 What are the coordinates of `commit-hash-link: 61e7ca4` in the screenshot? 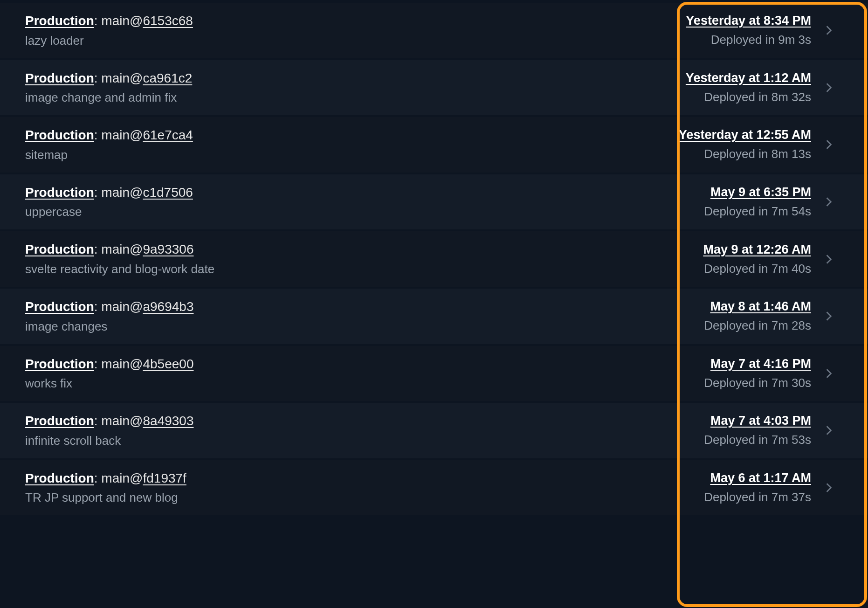 It's located at (168, 135).